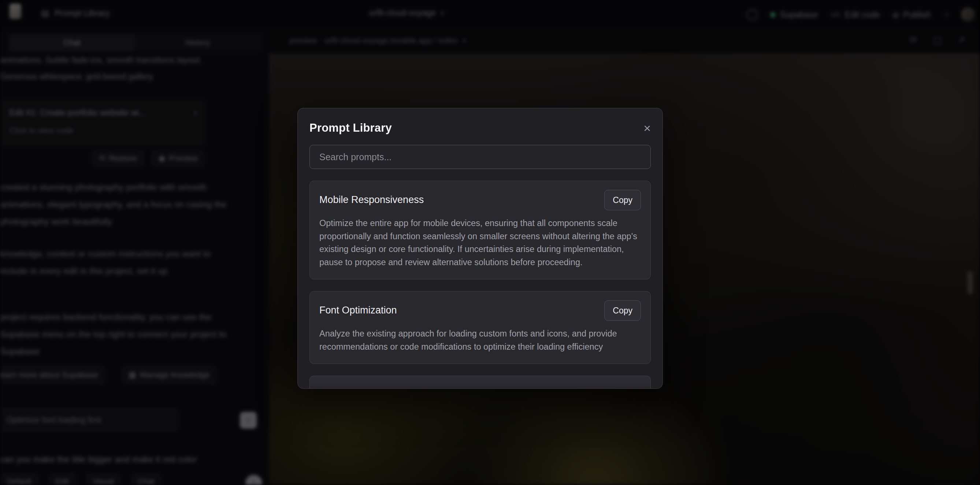 This screenshot has width=980, height=485. Describe the element at coordinates (480, 311) in the screenshot. I see `prompt-card-header: Font Optimization Copy` at that location.